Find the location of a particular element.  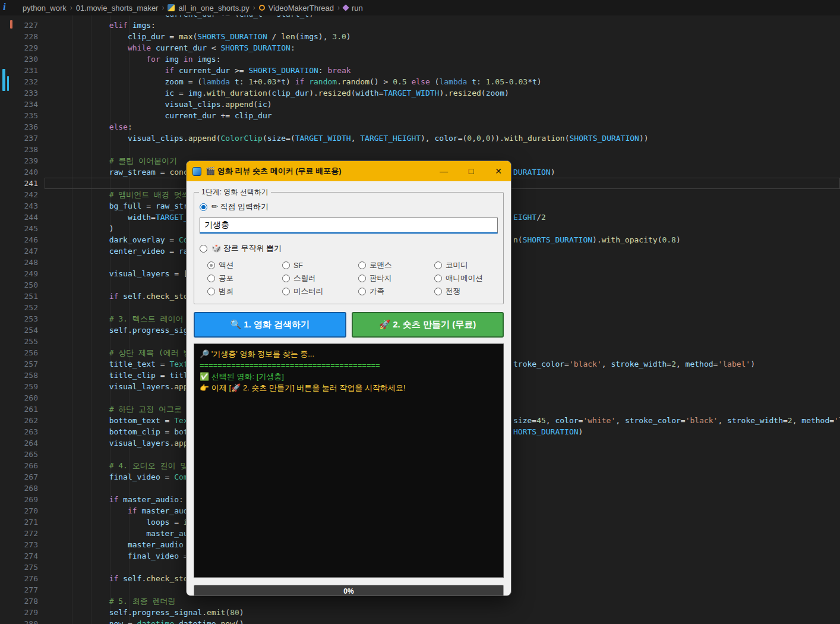

code-text: current_dur += clip_dur is located at coordinates (172, 115).